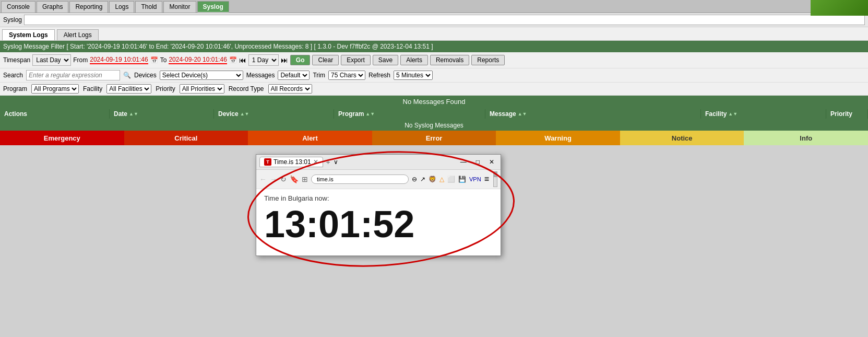 The image size is (868, 337). I want to click on search-icon: 🔍, so click(127, 75).